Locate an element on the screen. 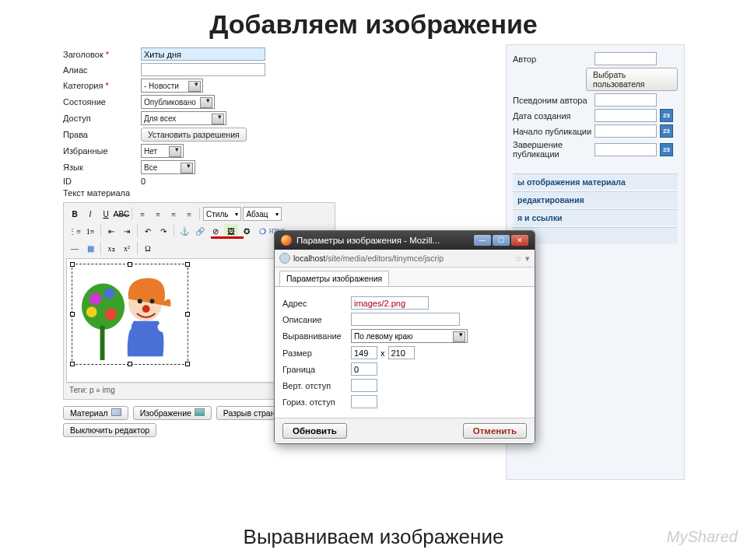 The height and width of the screenshot is (560, 747). btn-update: Обновить is located at coordinates (314, 431).